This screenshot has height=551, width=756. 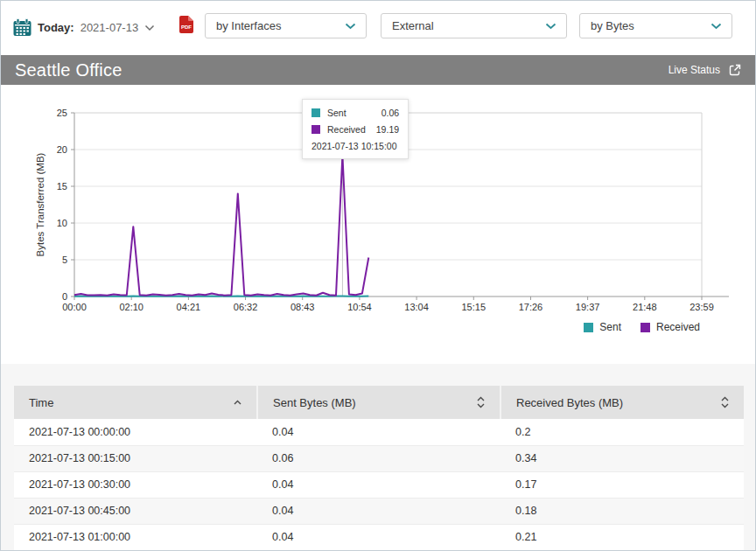 What do you see at coordinates (40, 205) in the screenshot?
I see `y-axis-title: Bytes Transferred (MB)` at bounding box center [40, 205].